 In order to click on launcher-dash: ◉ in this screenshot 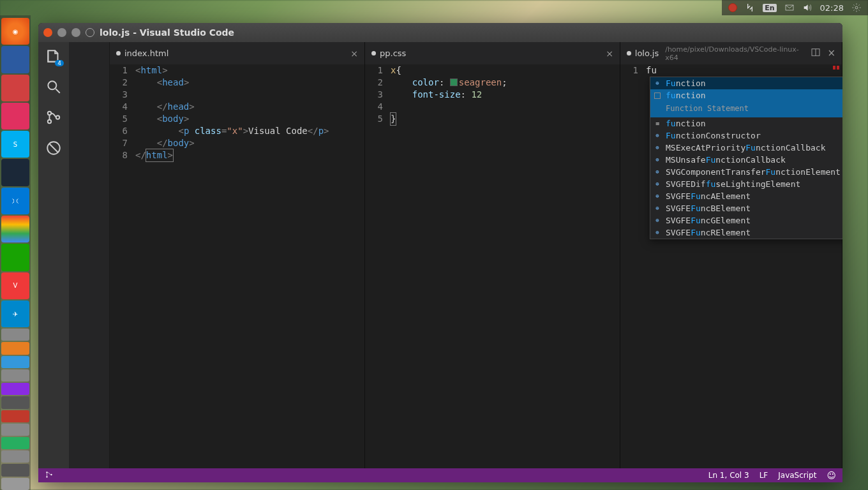, I will do `click(15, 31)`.